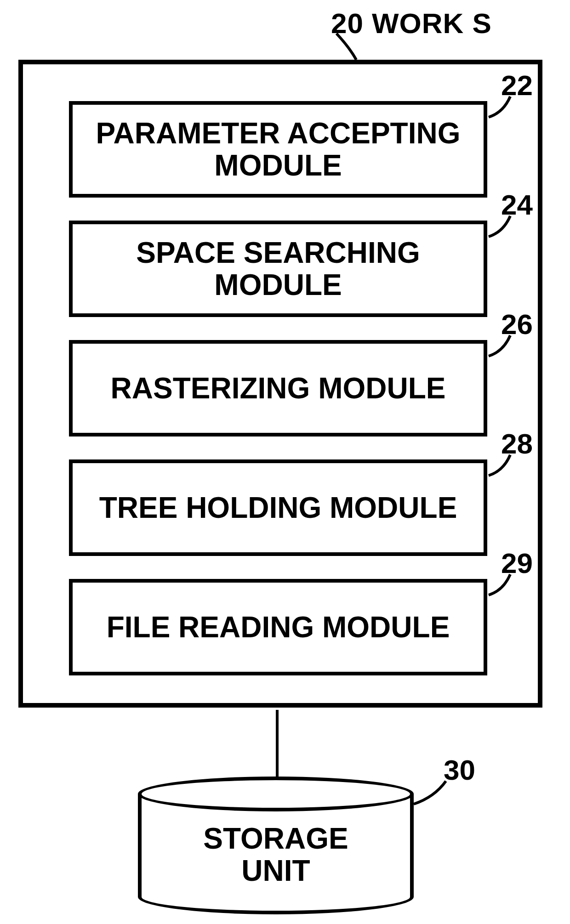 The height and width of the screenshot is (924, 570). I want to click on space-searching-module-box: SPACE SEARCHING MODULE, so click(278, 269).